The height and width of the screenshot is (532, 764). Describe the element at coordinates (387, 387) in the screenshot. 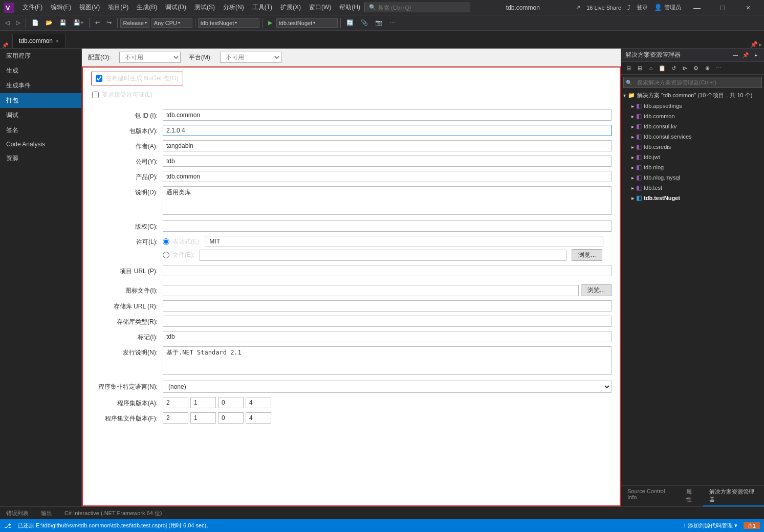

I see `neutral-language-select: (none)` at that location.